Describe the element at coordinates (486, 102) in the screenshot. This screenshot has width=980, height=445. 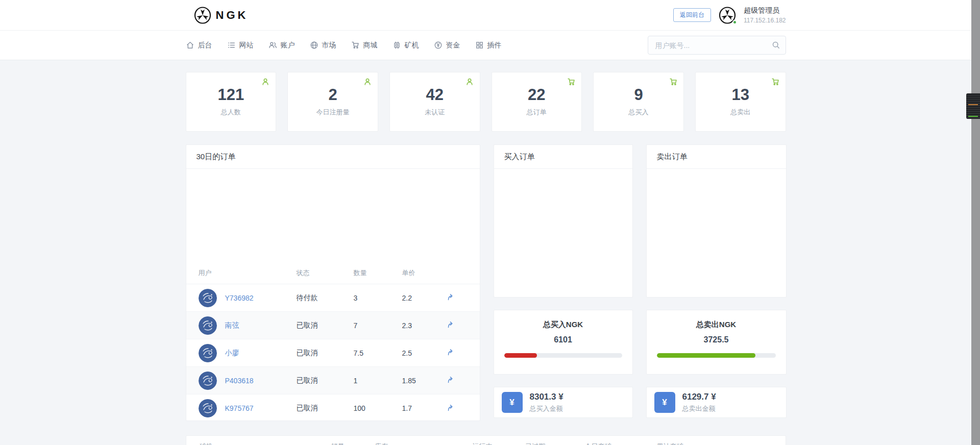
I see `stats-row: 121 总人数 2 今日注册量 42 未认证 22 总订单 9 总买入` at that location.